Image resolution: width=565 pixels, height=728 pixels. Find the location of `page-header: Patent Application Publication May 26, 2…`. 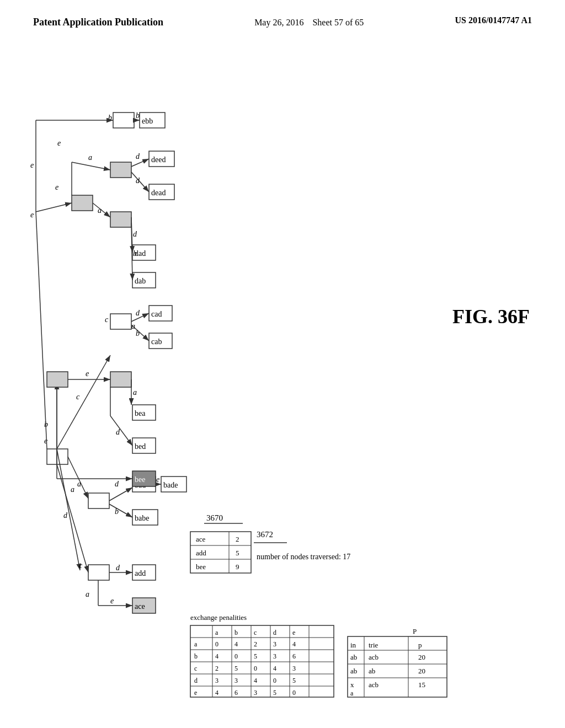

page-header: Patent Application Publication May 26, 2… is located at coordinates (282, 15).